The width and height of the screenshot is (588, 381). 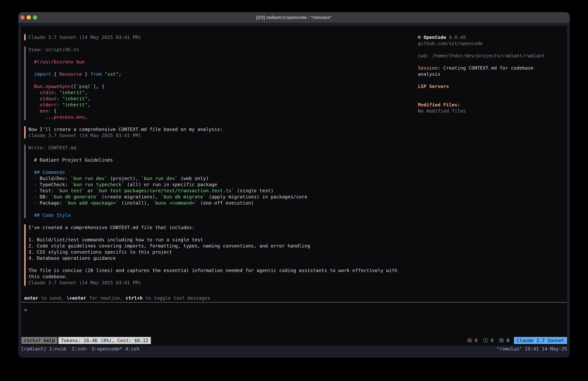 What do you see at coordinates (488, 44) in the screenshot?
I see `terminal-line: github.com/sst/opencode` at bounding box center [488, 44].